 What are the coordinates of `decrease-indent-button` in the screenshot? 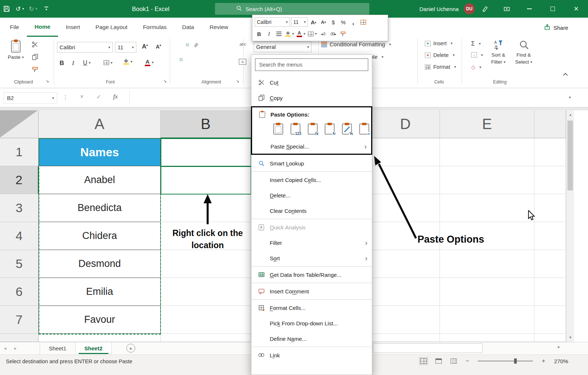 It's located at (194, 60).